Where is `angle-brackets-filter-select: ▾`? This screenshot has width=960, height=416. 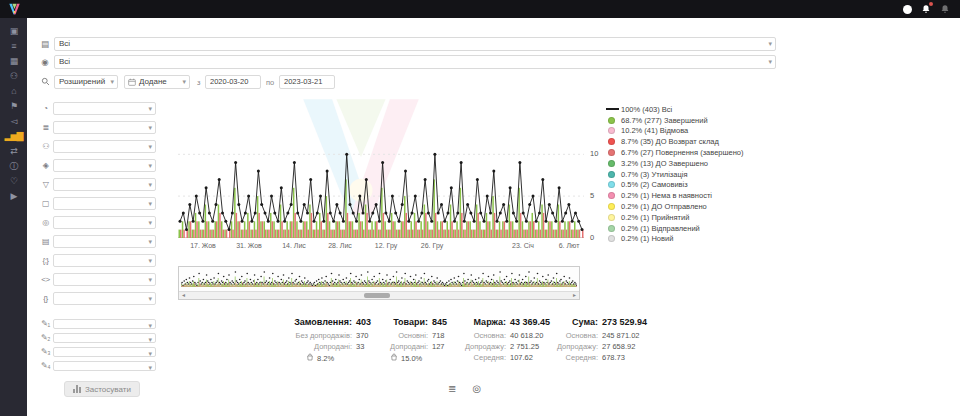 angle-brackets-filter-select: ▾ is located at coordinates (104, 280).